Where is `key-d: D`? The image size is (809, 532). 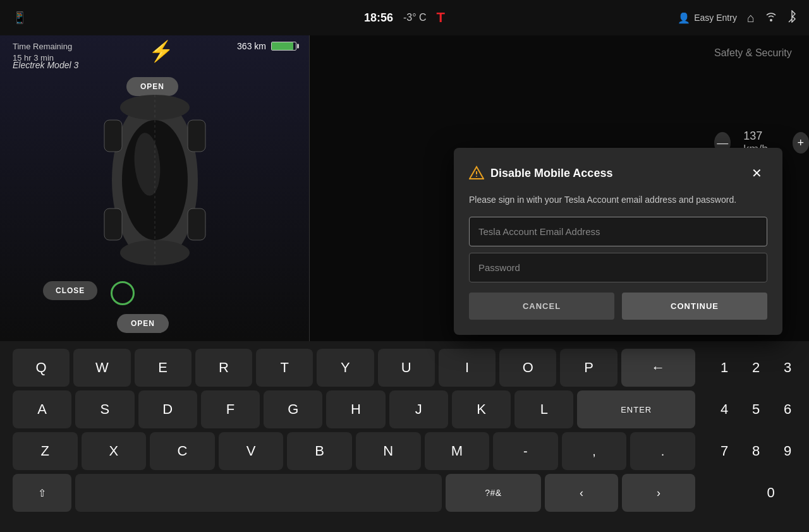 key-d: D is located at coordinates (168, 409).